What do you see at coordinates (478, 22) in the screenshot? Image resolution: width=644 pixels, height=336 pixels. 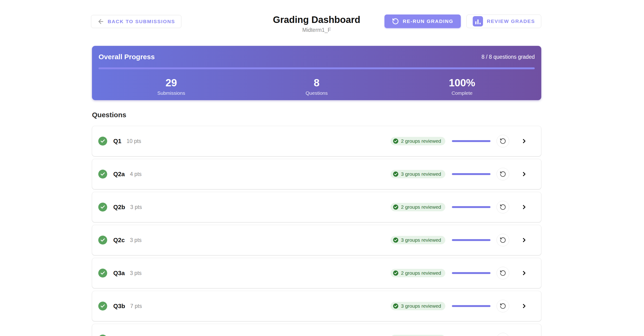 I see `bar-chart-icon` at bounding box center [478, 22].